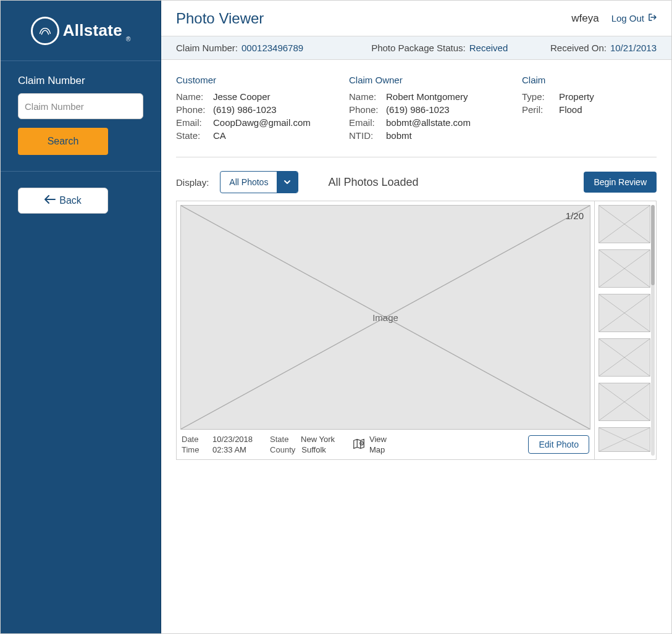 This screenshot has height=634, width=672. What do you see at coordinates (603, 48) in the screenshot?
I see `info-received-on: Received On: 10/21/2013` at bounding box center [603, 48].